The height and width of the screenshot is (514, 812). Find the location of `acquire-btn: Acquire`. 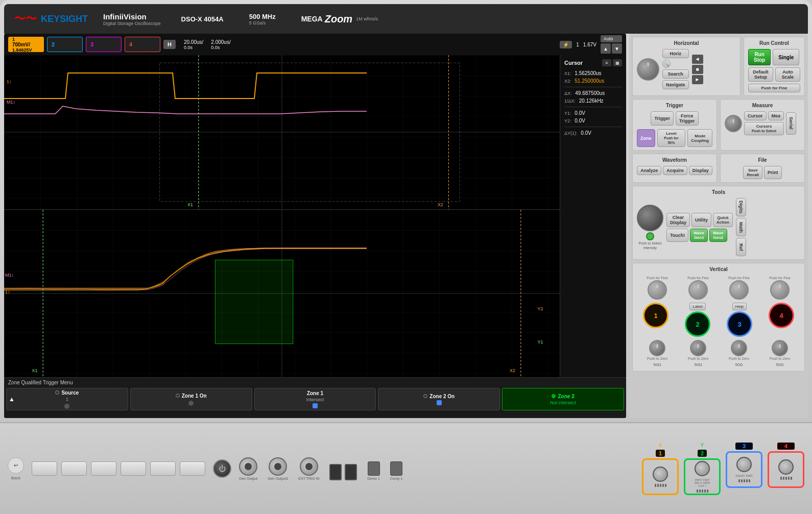

acquire-btn: Acquire is located at coordinates (675, 170).